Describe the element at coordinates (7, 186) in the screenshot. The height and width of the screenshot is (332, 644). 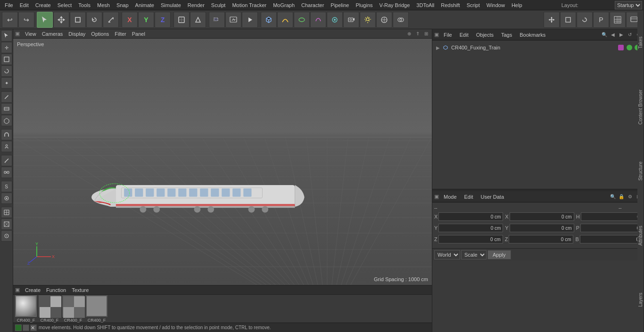
I see `left-paint-btn: S` at that location.